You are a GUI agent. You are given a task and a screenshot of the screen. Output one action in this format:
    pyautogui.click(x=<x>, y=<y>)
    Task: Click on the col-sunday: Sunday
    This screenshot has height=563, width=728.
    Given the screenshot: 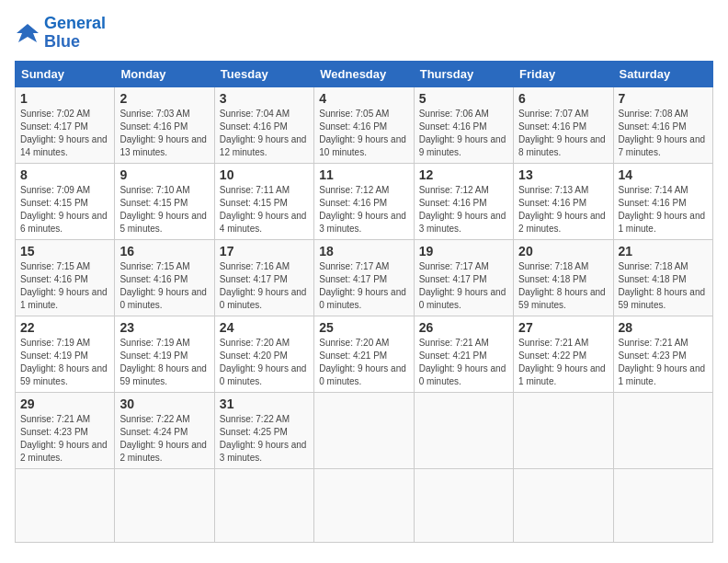 What is the action you would take?
    pyautogui.click(x=65, y=74)
    